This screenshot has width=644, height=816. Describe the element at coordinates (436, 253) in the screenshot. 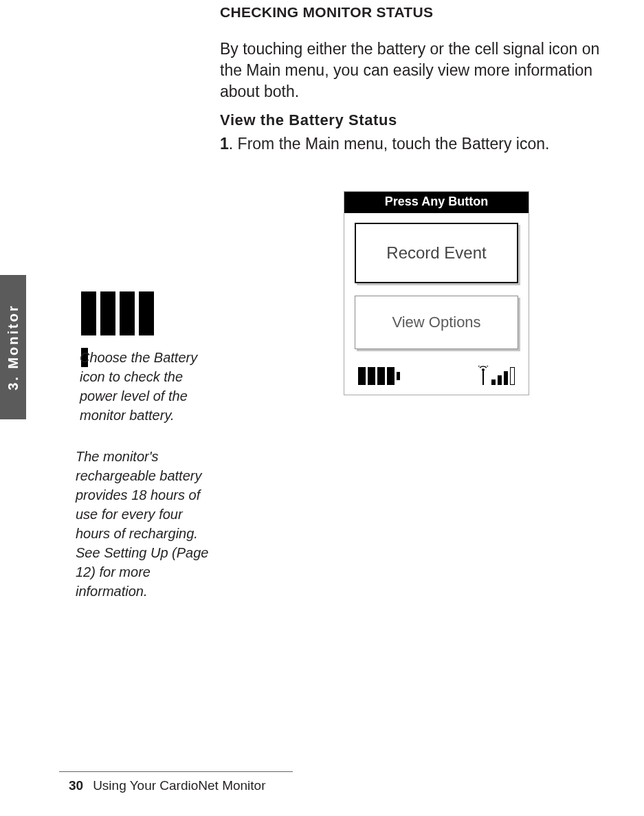

I see `record-event-button-wrap: Record Event` at that location.